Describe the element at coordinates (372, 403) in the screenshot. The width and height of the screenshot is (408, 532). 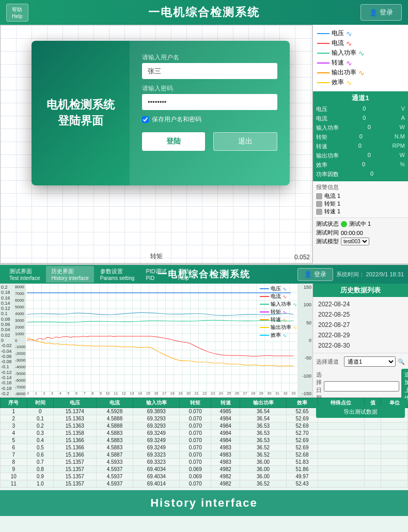
I see `col-header-value: 值` at that location.